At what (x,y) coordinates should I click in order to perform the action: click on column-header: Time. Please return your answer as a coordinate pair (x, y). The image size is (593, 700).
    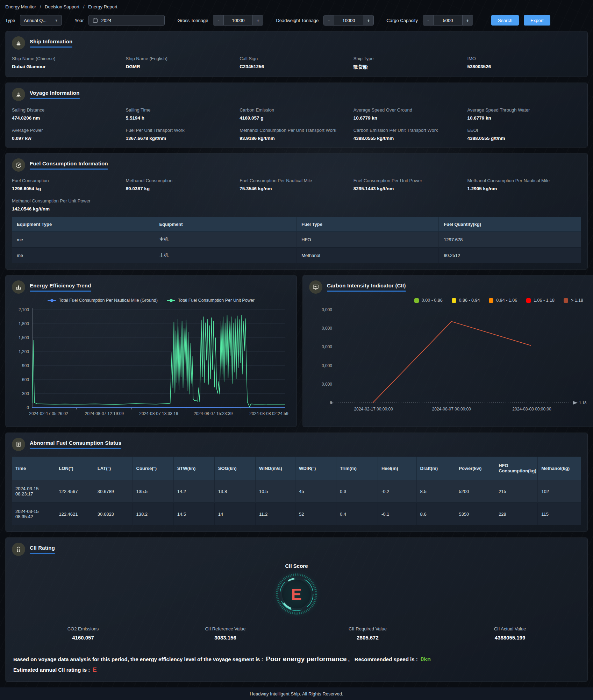
    Looking at the image, I should click on (34, 469).